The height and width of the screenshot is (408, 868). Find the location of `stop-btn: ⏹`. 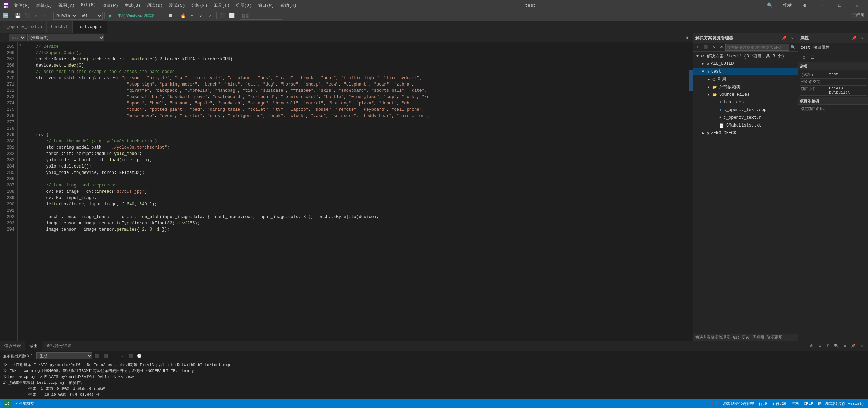

stop-btn: ⏹ is located at coordinates (171, 16).